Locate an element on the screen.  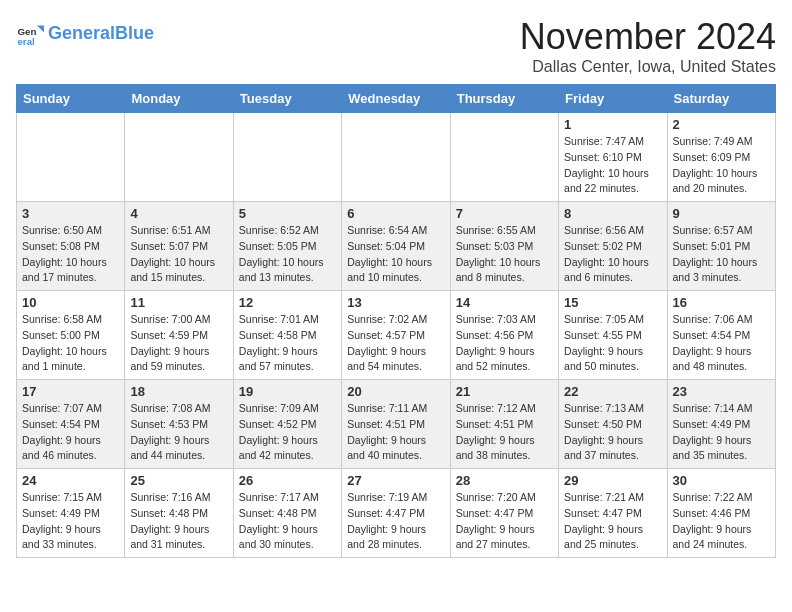
calendar-cell: 27Sunrise: 7:19 AM Sunset: 4:47 PM Dayli… is located at coordinates (396, 514).